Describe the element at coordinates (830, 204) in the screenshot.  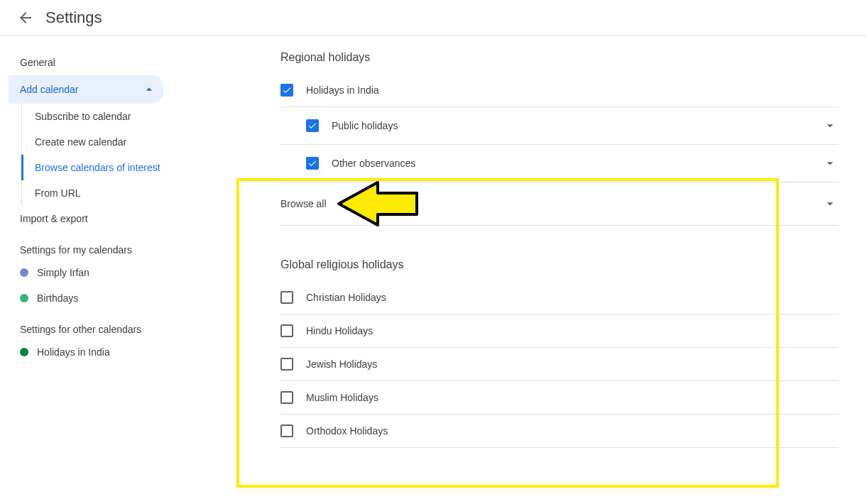
I see `expand-browse-all` at that location.